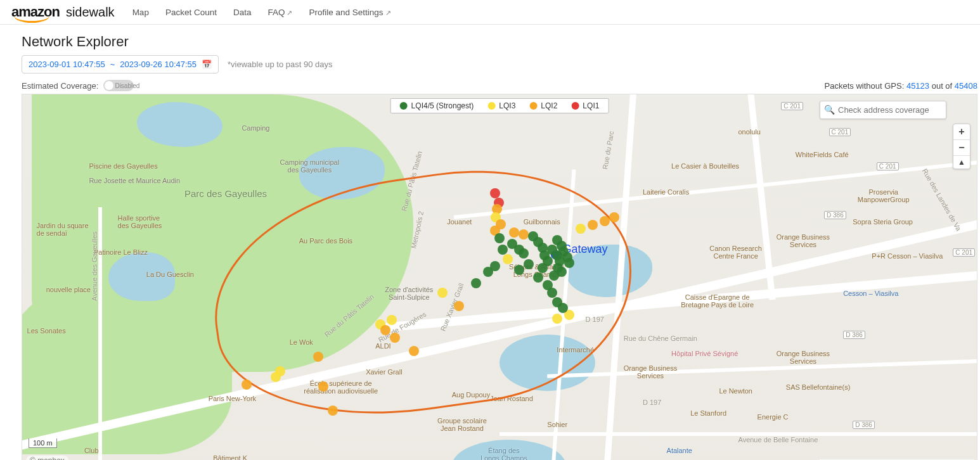  I want to click on search-icon: 🔍, so click(829, 110).